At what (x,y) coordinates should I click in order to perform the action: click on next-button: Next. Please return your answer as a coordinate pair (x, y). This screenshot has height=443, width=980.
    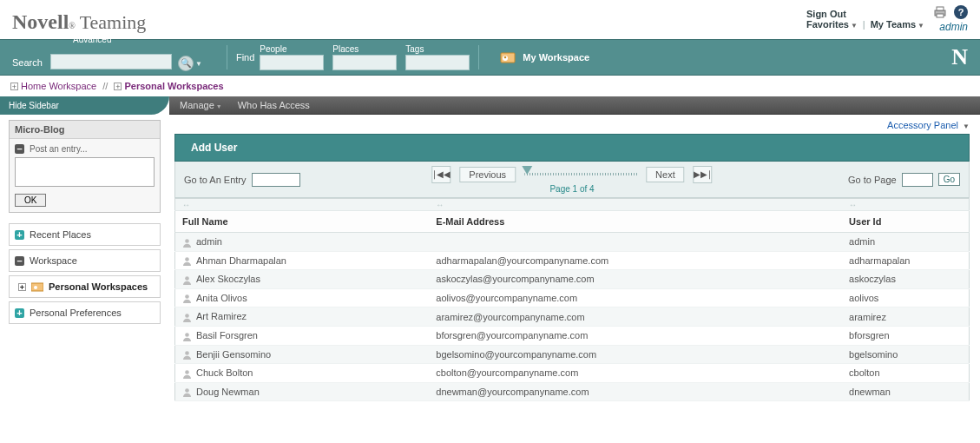
    Looking at the image, I should click on (665, 175).